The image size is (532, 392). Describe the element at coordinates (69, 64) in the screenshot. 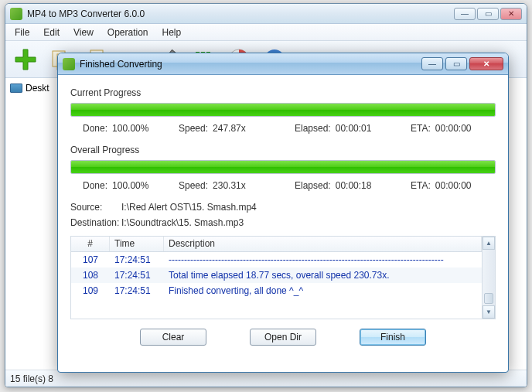

I see `dialog-icon` at that location.